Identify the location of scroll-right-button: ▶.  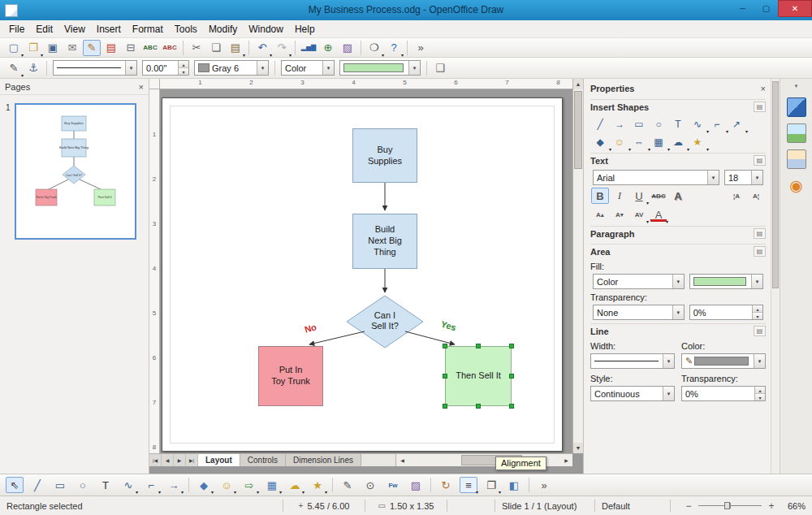
(567, 460).